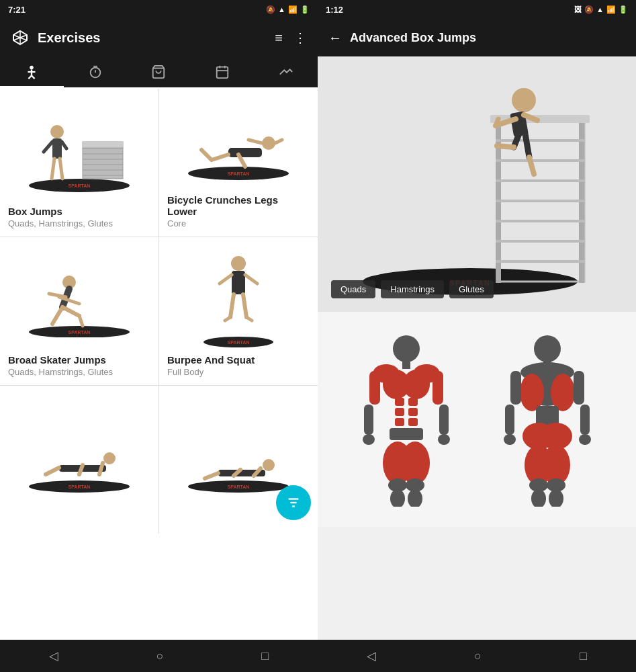  Describe the element at coordinates (32, 72) in the screenshot. I see `tab-exercises` at that location.